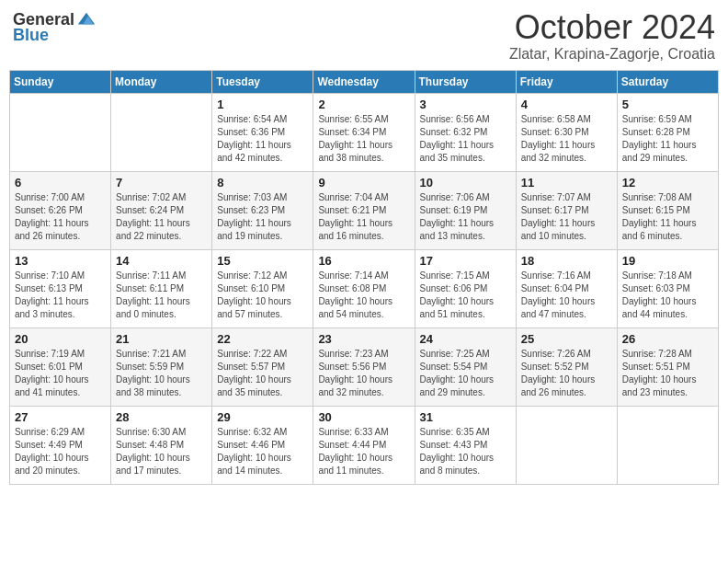 This screenshot has width=728, height=563. I want to click on day-info: Sunrise: 7:08 AMSunset: 6:15 PMDaylight:…, so click(667, 217).